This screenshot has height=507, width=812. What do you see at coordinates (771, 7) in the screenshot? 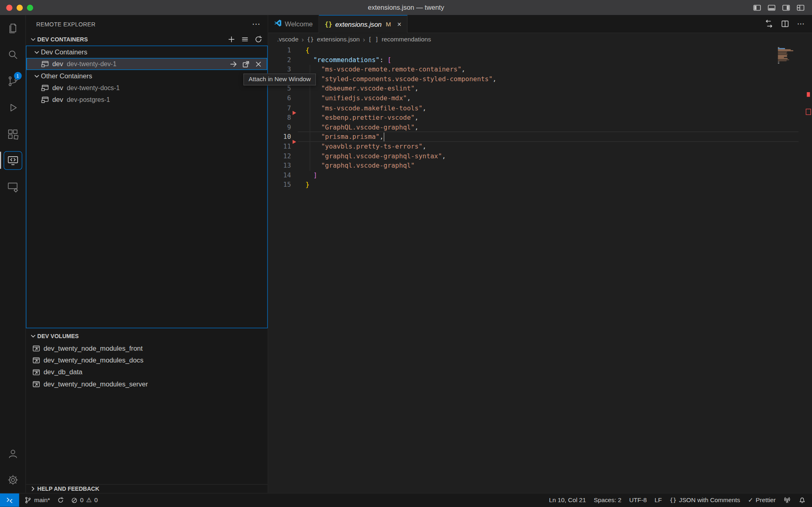
I see `toggle-panel-icon` at bounding box center [771, 7].